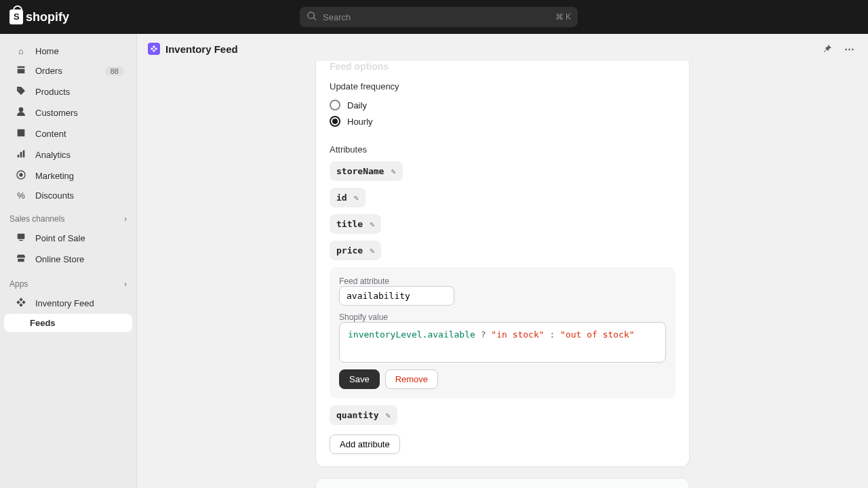  Describe the element at coordinates (21, 259) in the screenshot. I see `store-icon` at that location.